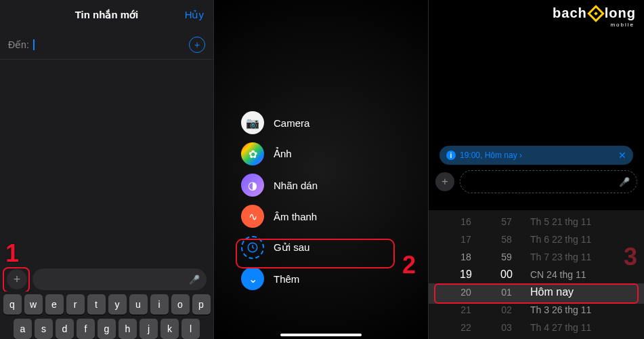 This screenshot has width=644, height=339. What do you see at coordinates (596, 14) in the screenshot?
I see `logo-icon` at bounding box center [596, 14].